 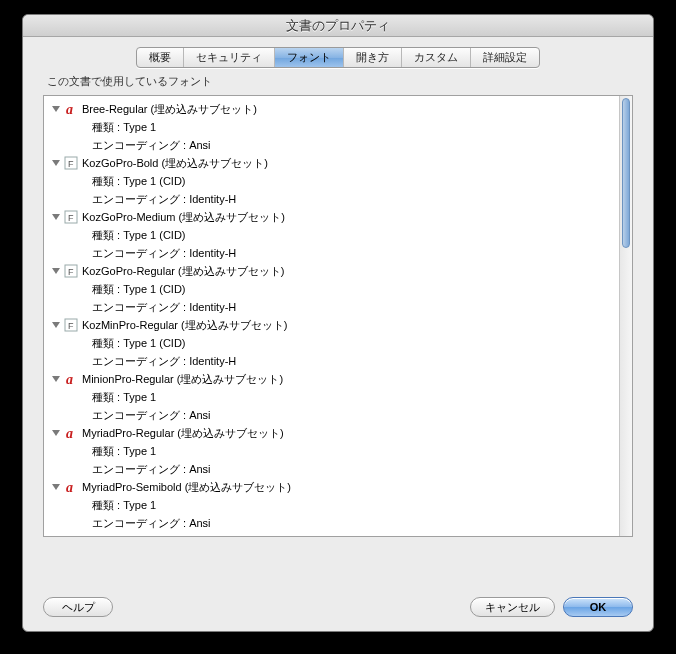 I want to click on font-item: FKozMinPro-Regular (埋め込みサブセット)種類 : Type …, so click(x=332, y=343).